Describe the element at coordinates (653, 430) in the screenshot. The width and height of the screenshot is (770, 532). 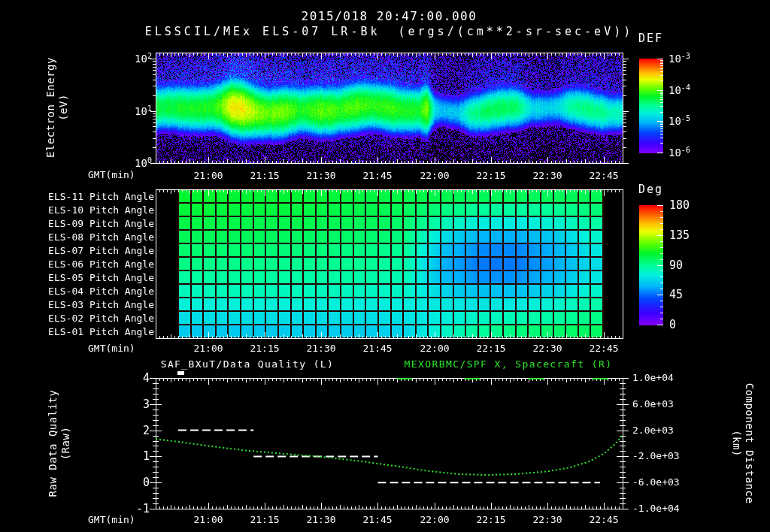
I see `y-tick-label: 2.0e+03` at that location.